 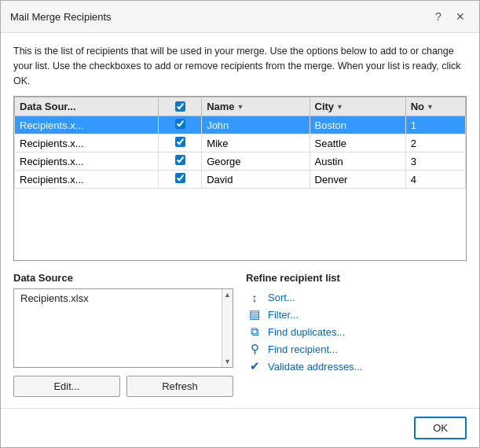 I want to click on close-button: ✕, so click(x=460, y=17).